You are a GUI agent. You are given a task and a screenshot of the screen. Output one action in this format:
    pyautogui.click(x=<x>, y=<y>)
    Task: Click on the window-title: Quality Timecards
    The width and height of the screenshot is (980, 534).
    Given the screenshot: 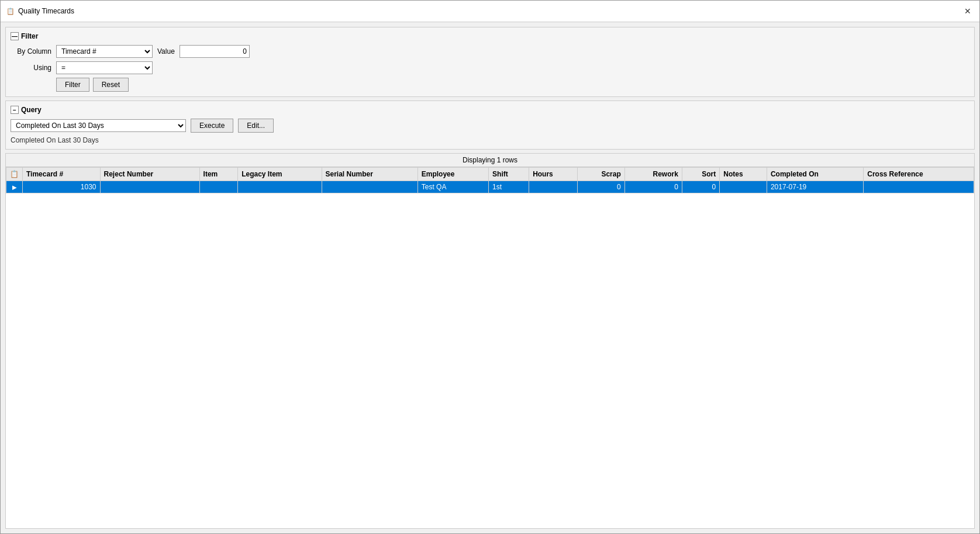 What is the action you would take?
    pyautogui.click(x=46, y=11)
    